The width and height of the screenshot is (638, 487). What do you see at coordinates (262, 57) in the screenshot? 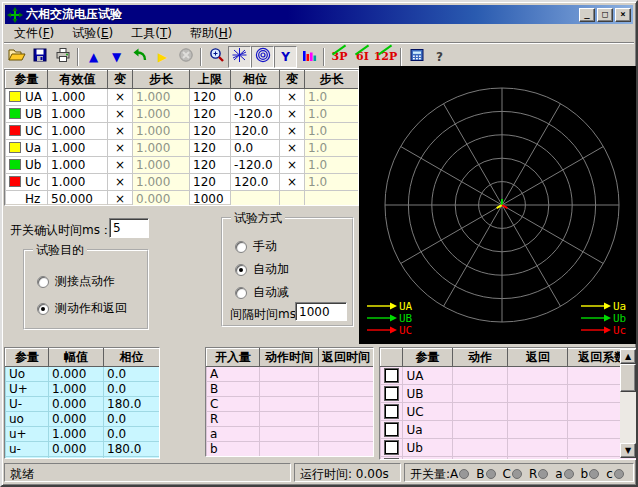
I see `circle-view-button` at bounding box center [262, 57].